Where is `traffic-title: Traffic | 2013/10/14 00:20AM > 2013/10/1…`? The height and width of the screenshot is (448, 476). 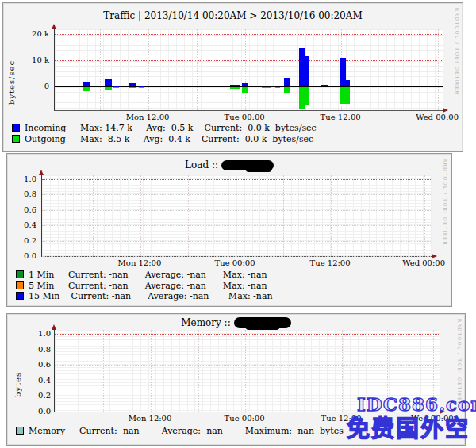 traffic-title: Traffic | 2013/10/14 00:20AM > 2013/10/1… is located at coordinates (233, 16).